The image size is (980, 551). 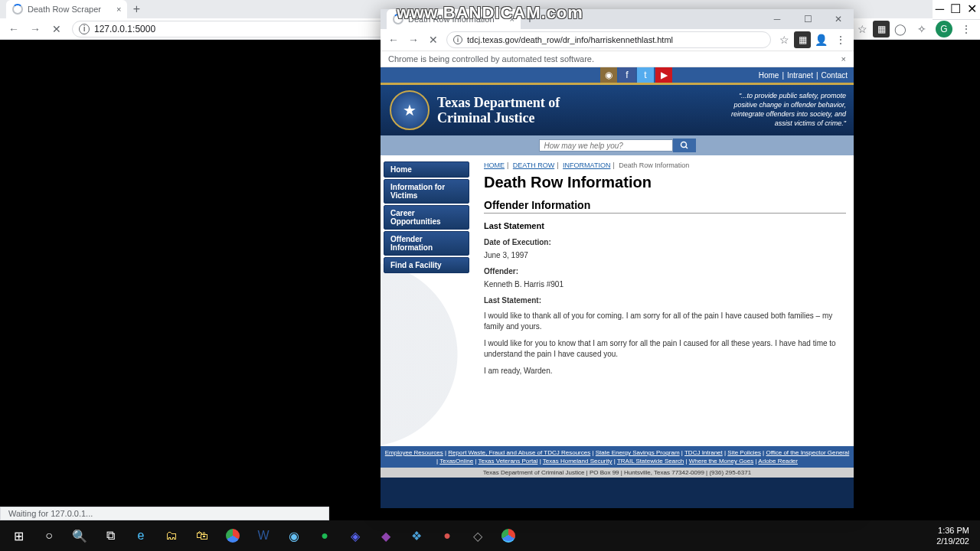 I want to click on url-text: 127.0.0.1:5000, so click(x=125, y=29).